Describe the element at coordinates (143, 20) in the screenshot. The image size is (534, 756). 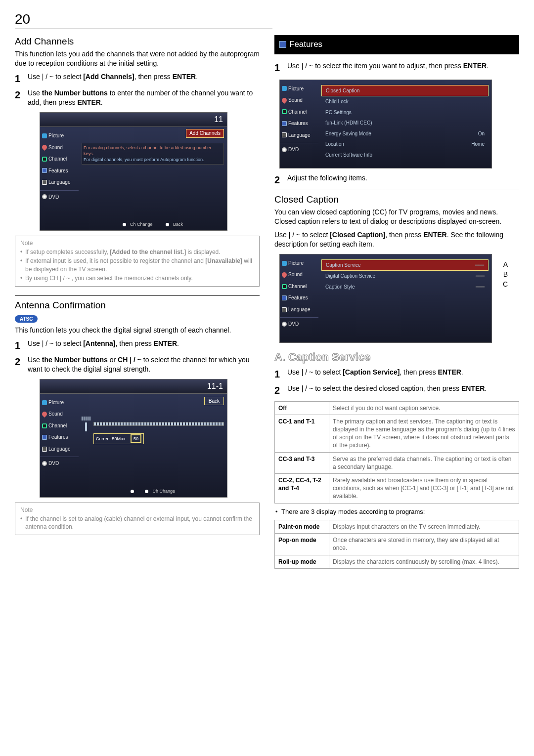
I see `page-number: 20` at that location.